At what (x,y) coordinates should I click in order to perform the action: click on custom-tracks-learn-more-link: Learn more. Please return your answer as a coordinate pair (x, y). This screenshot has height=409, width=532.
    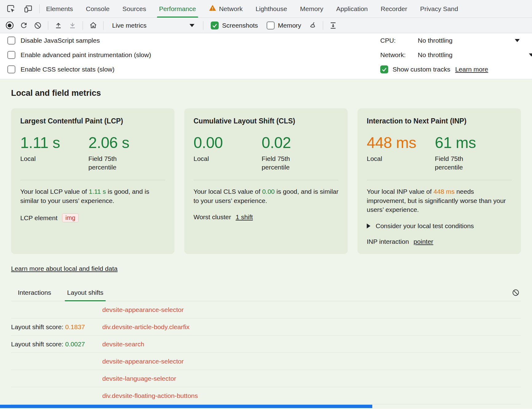
    Looking at the image, I should click on (472, 69).